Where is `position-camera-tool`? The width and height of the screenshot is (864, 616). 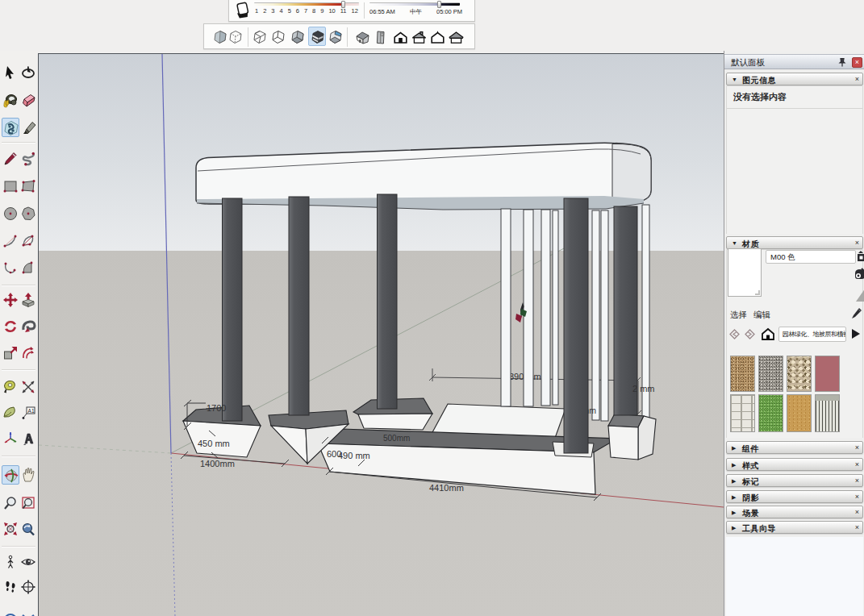
position-camera-tool is located at coordinates (10, 562).